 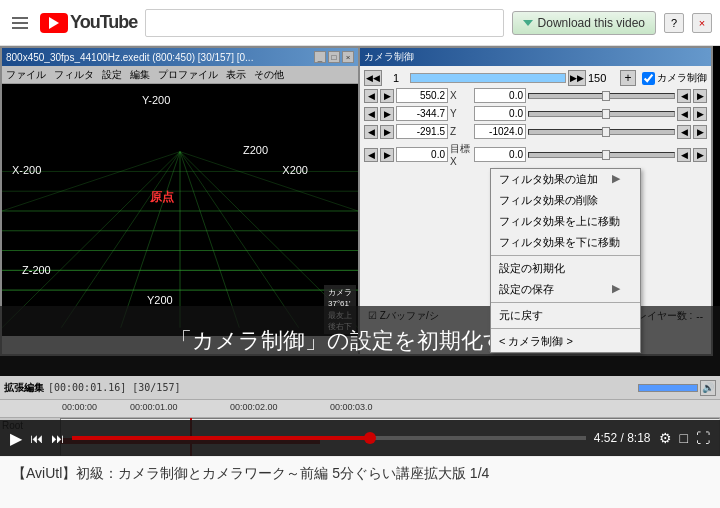 What do you see at coordinates (461, 114) in the screenshot?
I see `cam-y-param: Y` at bounding box center [461, 114].